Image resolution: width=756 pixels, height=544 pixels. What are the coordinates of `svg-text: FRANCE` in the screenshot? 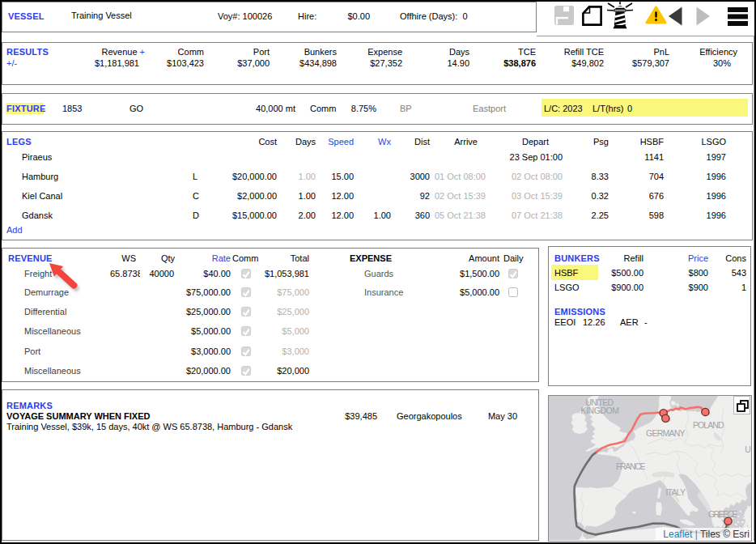 It's located at (631, 466).